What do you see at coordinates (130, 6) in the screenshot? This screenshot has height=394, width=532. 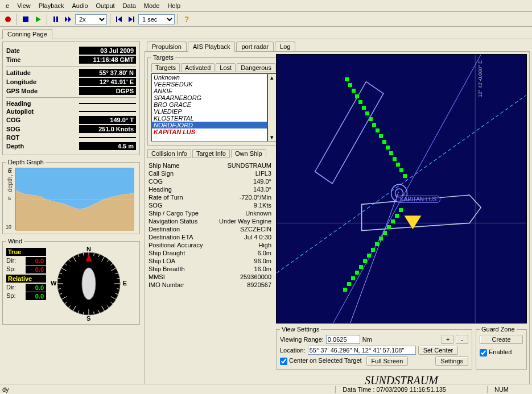 I see `menu-item: Data` at bounding box center [130, 6].